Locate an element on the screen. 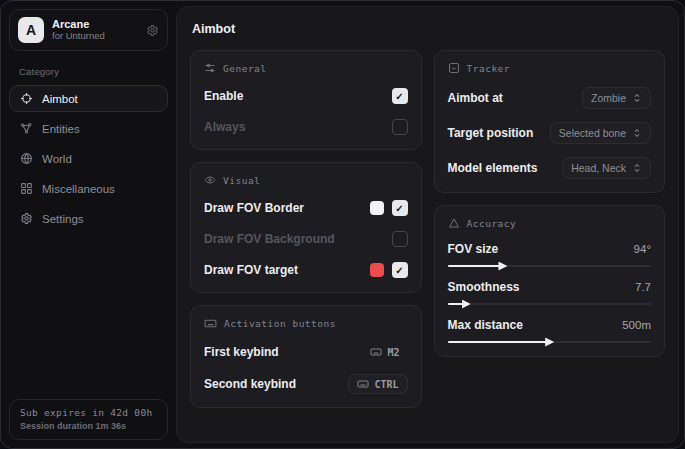 Image resolution: width=685 pixels, height=449 pixels. general-card: General Enable ✓ Always is located at coordinates (306, 100).